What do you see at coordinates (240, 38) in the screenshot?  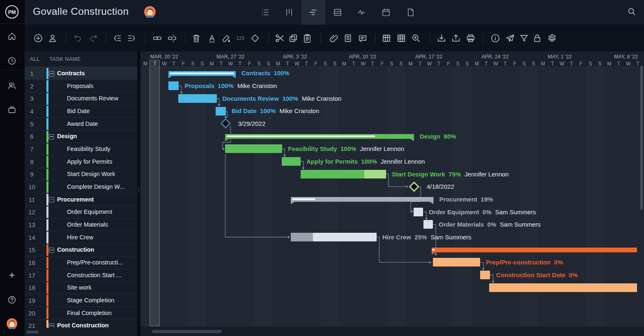 I see `svg-text: 123` at bounding box center [240, 38].